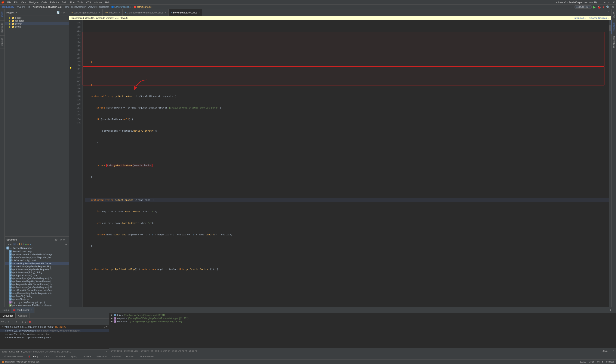 The image size is (616, 364). Describe the element at coordinates (37, 266) in the screenshot. I see `struct-item-5: m serviceAction(HttpServletRequest, Http` at that location.